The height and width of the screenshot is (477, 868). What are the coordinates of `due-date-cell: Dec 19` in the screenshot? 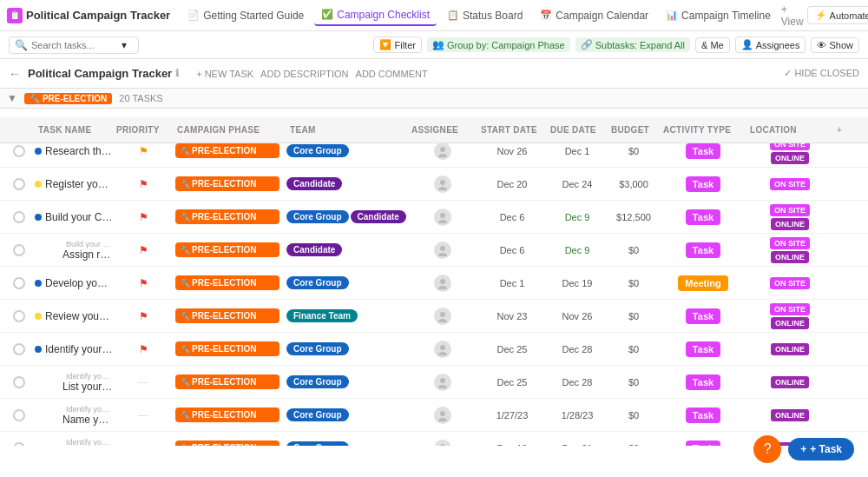 It's located at (577, 283).